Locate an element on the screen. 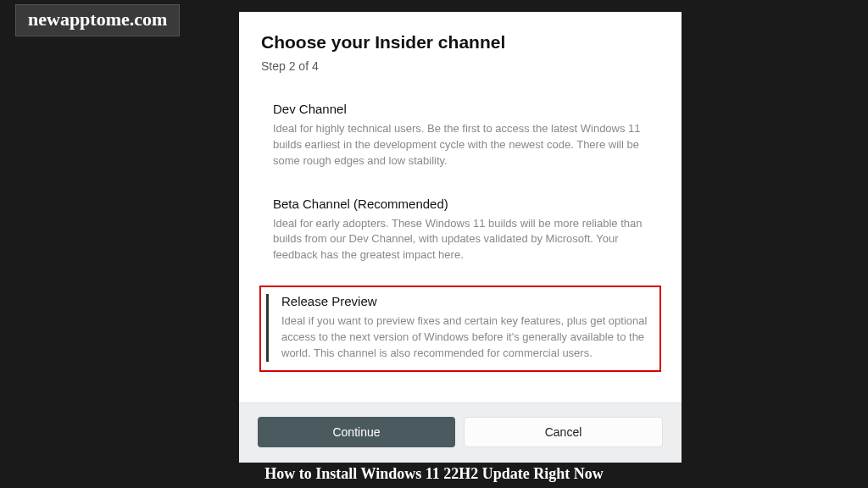 Image resolution: width=868 pixels, height=488 pixels. cancel-button: Cancel is located at coordinates (563, 432).